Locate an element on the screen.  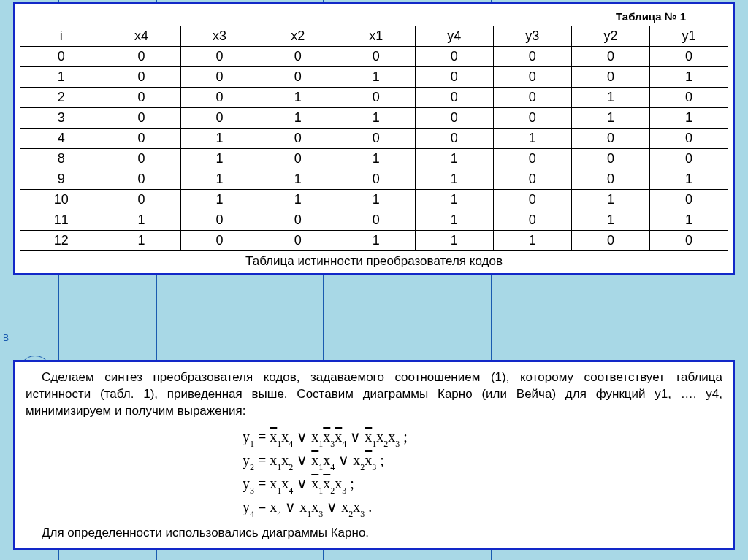
eq-y2: y2 = x1x2 ∨ x1x4 ∨ x2x3 ; is located at coordinates (374, 461).